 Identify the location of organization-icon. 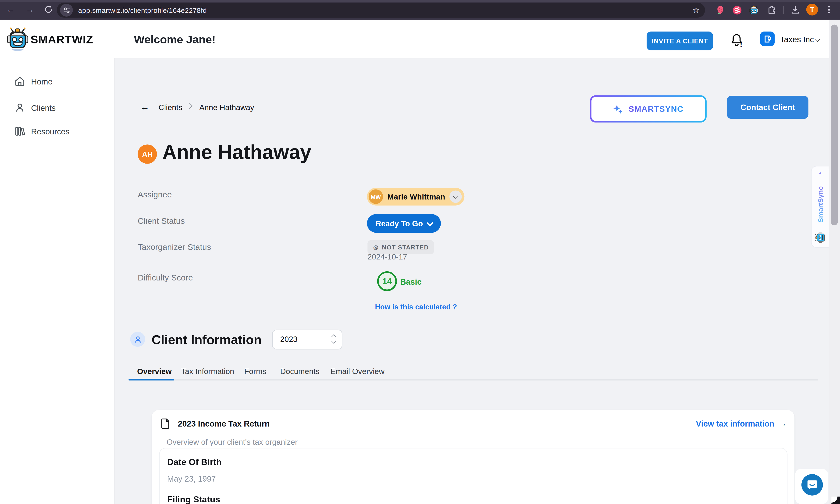
(768, 39).